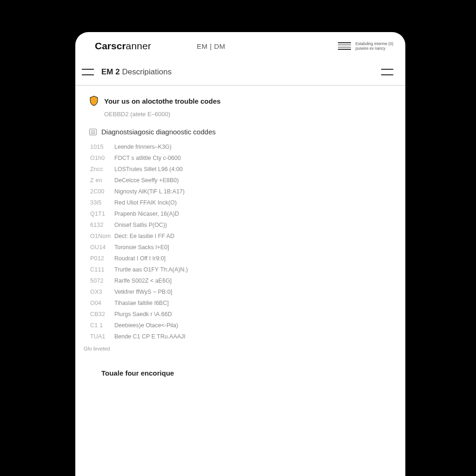 The height and width of the screenshot is (476, 476). Describe the element at coordinates (240, 132) in the screenshot. I see `codes-section-header: Diagnostsiagosic diagnoostic coddes` at that location.